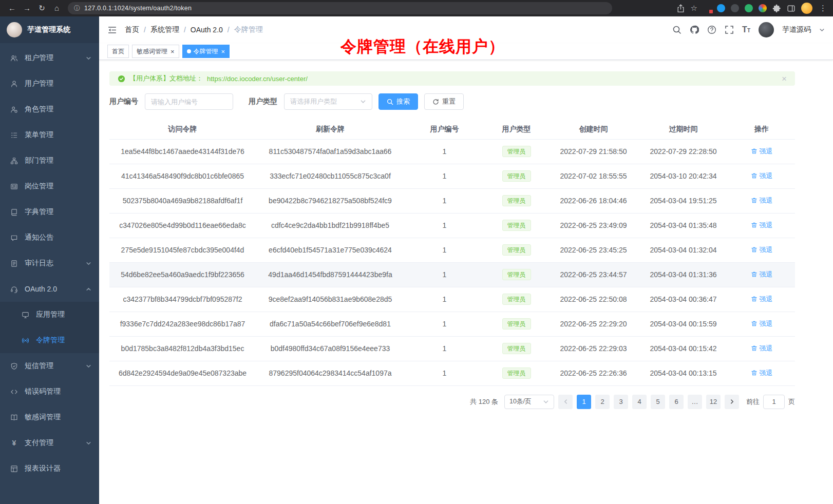 This screenshot has height=504, width=833. Describe the element at coordinates (797, 30) in the screenshot. I see `username: 芋道源码` at that location.